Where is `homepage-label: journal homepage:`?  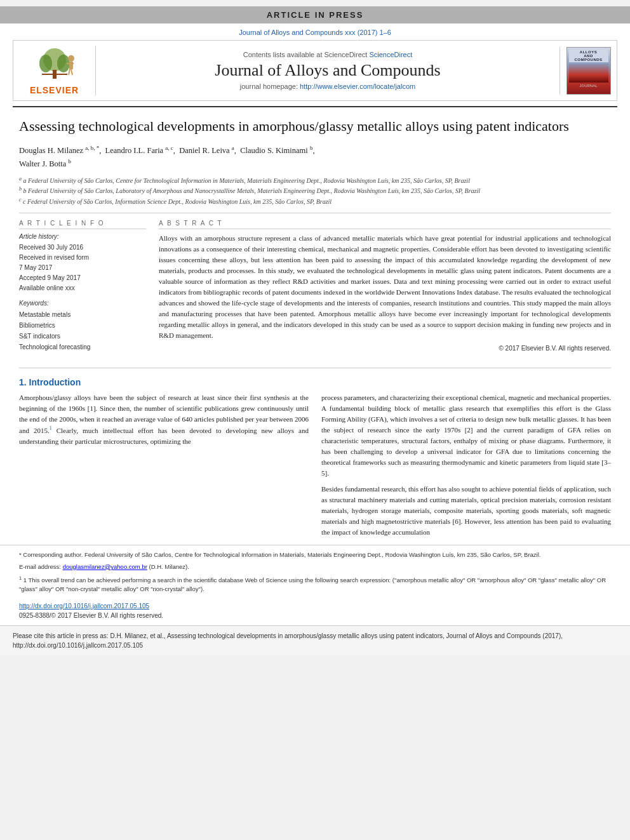 homepage-label: journal homepage: is located at coordinates (269, 86).